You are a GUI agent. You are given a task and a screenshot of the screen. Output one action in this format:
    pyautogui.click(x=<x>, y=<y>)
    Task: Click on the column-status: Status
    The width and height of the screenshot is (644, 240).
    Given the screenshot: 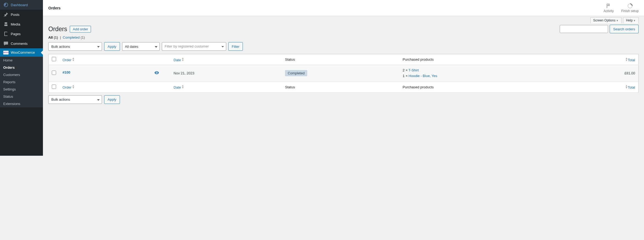 What is the action you would take?
    pyautogui.click(x=341, y=60)
    